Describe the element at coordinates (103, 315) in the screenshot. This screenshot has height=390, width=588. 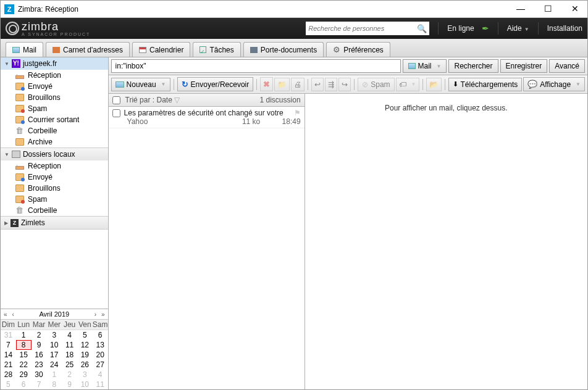
I see `cal-last: »` at that location.